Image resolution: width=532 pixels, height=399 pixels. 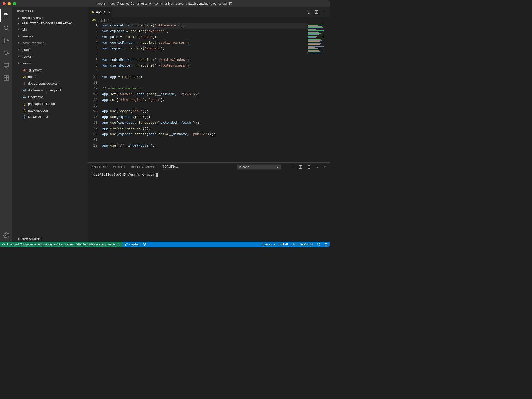 What do you see at coordinates (24, 104) in the screenshot?
I see `json-file-icon: {}` at bounding box center [24, 104].